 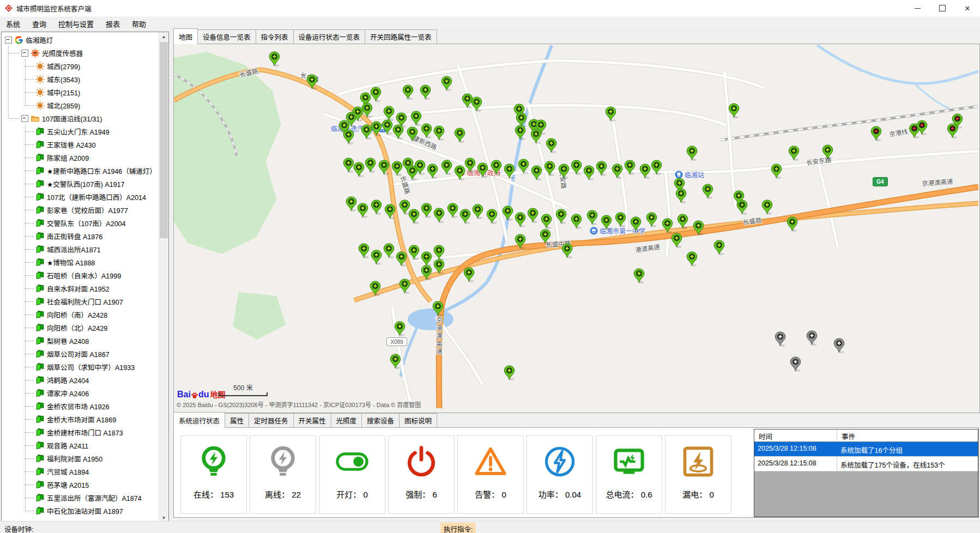 I want to click on menu-item: 查询, so click(x=39, y=24).